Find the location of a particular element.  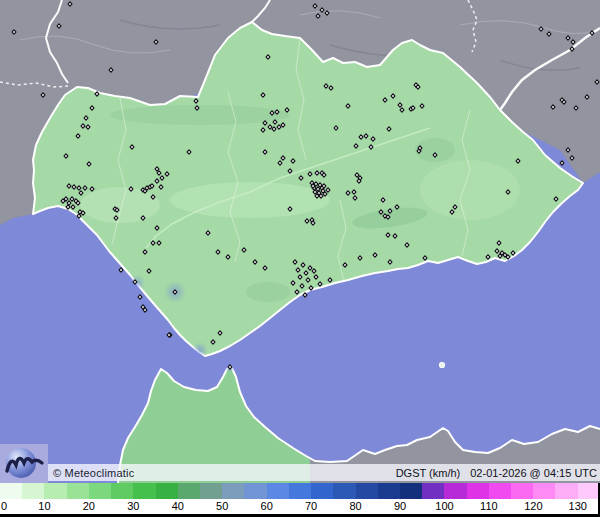

legend-tick-label: 0 is located at coordinates (4, 506).